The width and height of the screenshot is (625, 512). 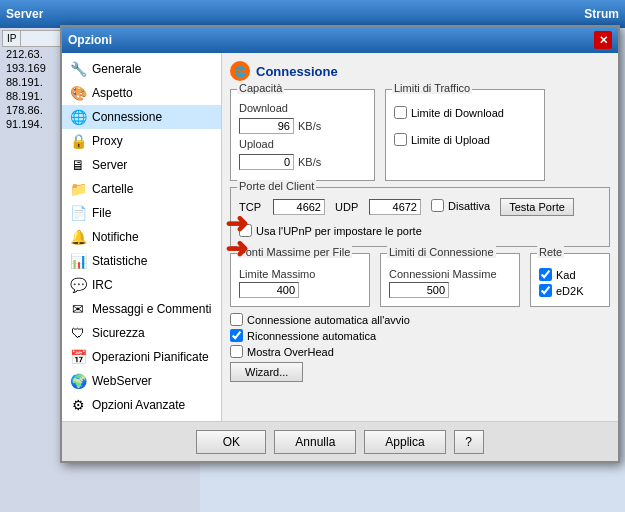 I want to click on sidebar-item-opzioni-avanzate: ⚙ Opzioni Avanzate, so click(x=142, y=405).